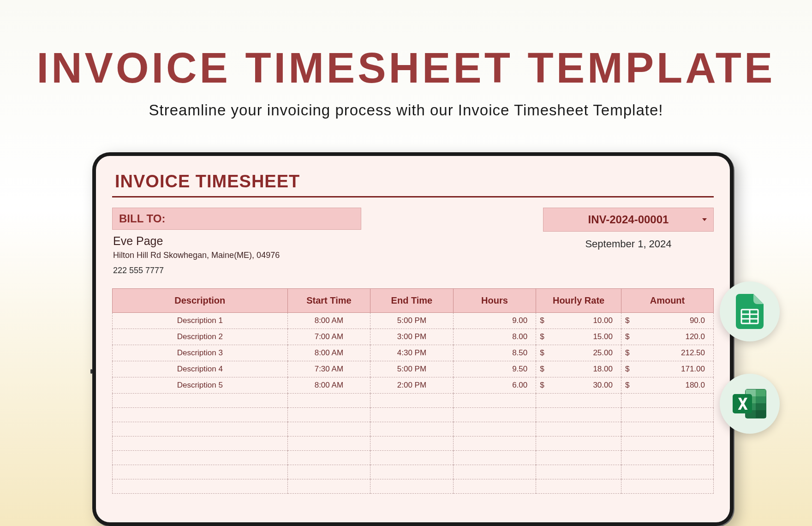 This screenshot has height=526, width=812. Describe the element at coordinates (414, 182) in the screenshot. I see `document-title: INVOICE TIMESHEET` at that location.